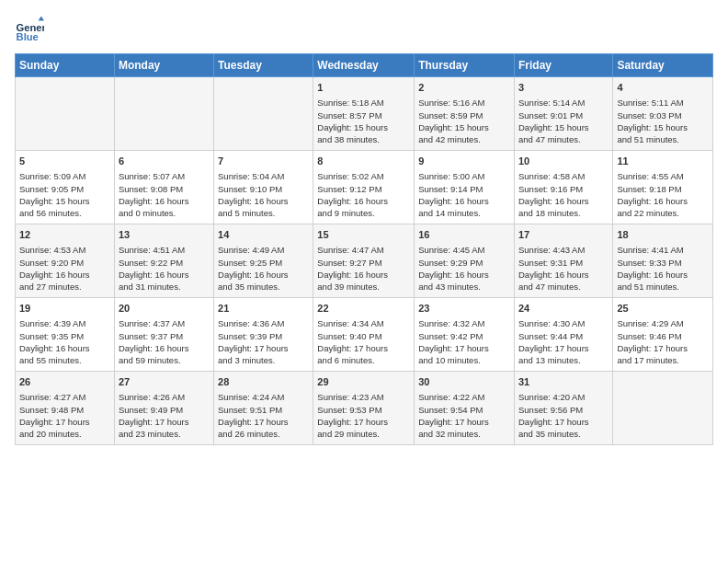  What do you see at coordinates (263, 309) in the screenshot?
I see `day-number: 21` at bounding box center [263, 309].